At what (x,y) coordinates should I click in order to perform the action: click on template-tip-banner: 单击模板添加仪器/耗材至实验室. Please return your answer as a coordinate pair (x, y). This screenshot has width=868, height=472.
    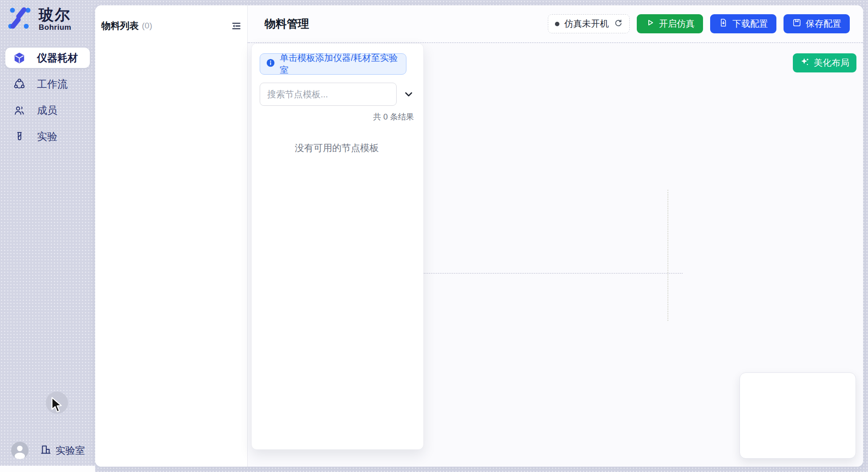
    Looking at the image, I should click on (333, 64).